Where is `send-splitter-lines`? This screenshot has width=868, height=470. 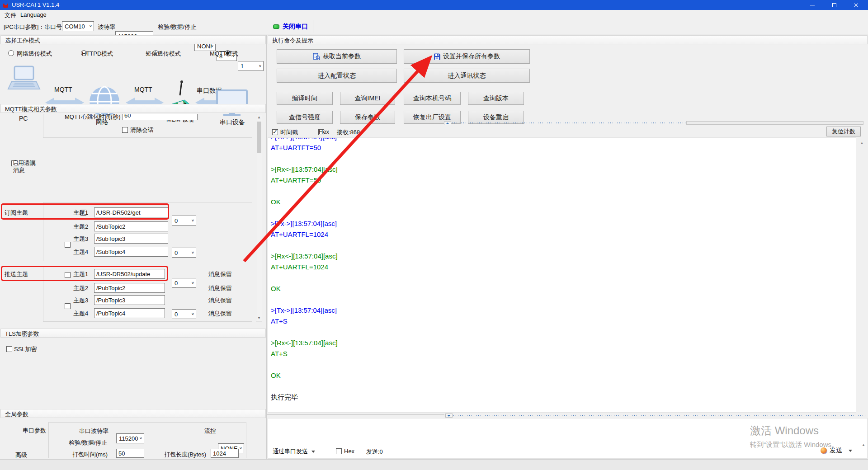 send-splitter-lines is located at coordinates (356, 415).